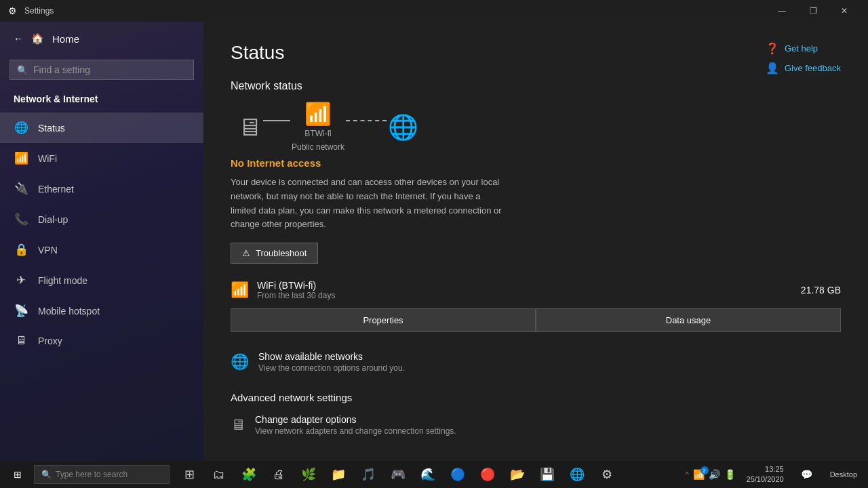 The image size is (868, 488). I want to click on wifi-icon: 📶, so click(21, 159).